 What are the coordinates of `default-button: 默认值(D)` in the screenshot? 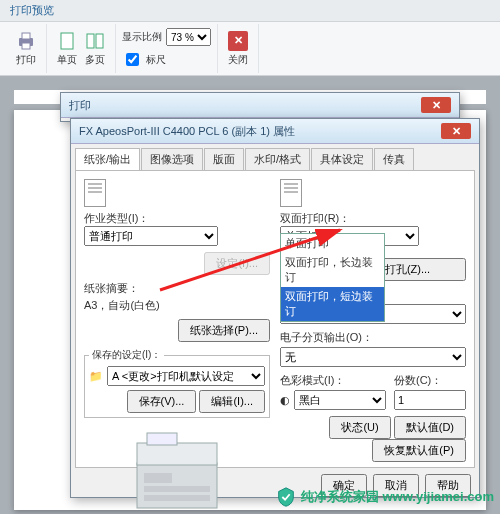 It's located at (430, 428).